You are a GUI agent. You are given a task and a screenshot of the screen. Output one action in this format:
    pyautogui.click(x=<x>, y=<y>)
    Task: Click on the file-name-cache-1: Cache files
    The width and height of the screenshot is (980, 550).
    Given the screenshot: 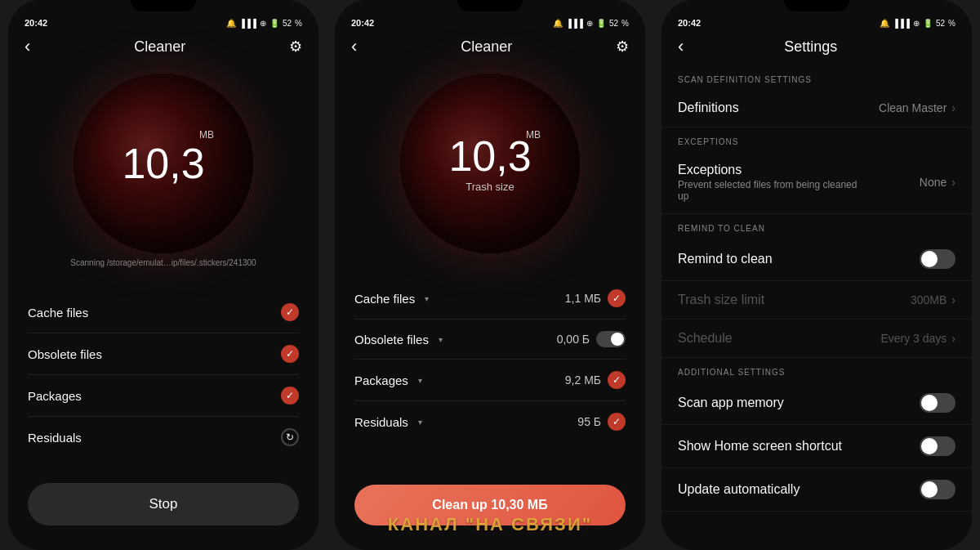 What is the action you would take?
    pyautogui.click(x=58, y=312)
    